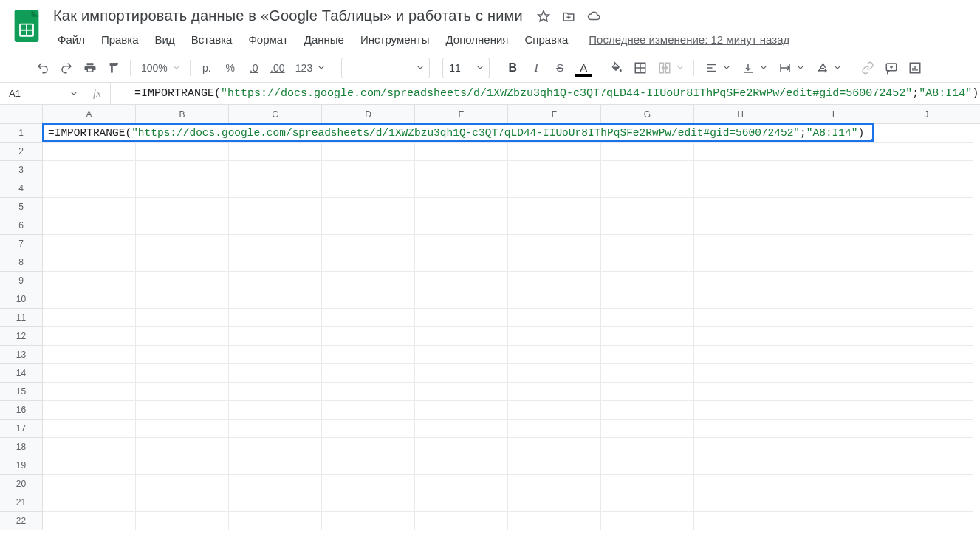  Describe the element at coordinates (915, 68) in the screenshot. I see `insert-chart-button` at that location.